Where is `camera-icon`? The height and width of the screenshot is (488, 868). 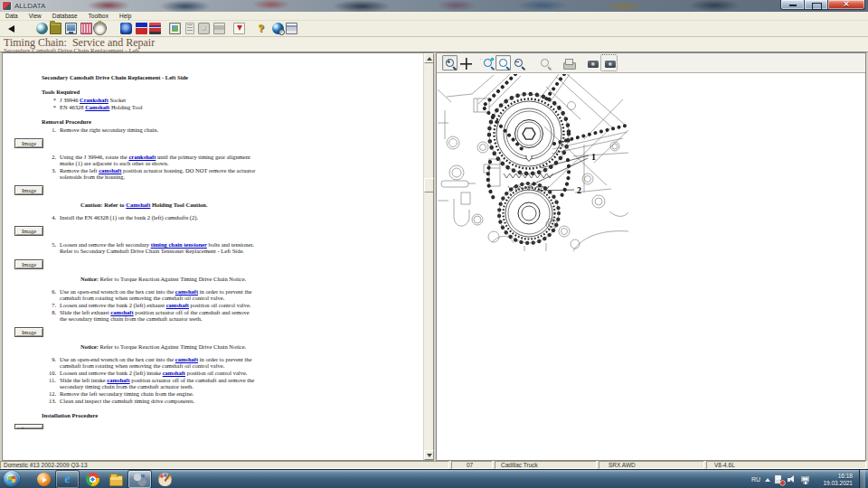 camera-icon is located at coordinates (204, 29).